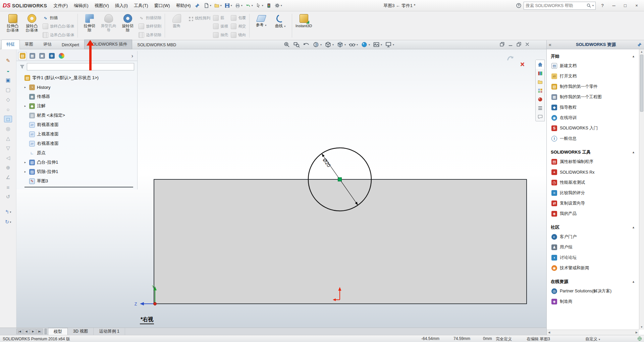 The image size is (644, 342). Describe the element at coordinates (109, 331) in the screenshot. I see `model-tab-2: 运动算例 1` at that location.